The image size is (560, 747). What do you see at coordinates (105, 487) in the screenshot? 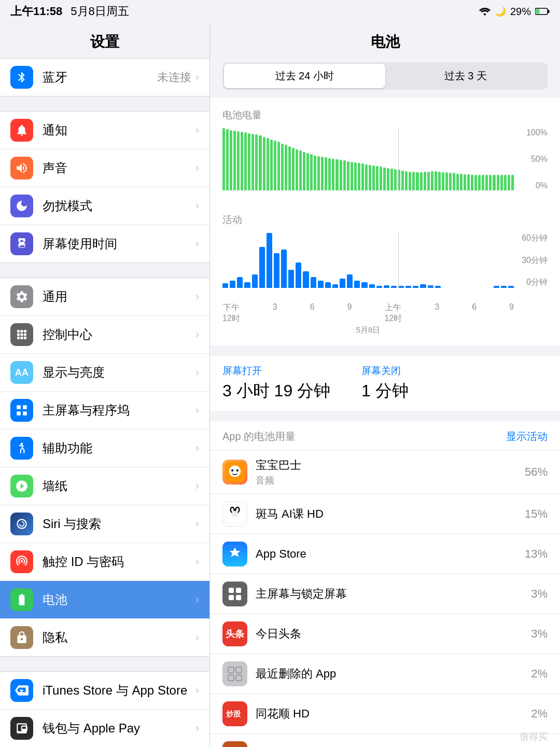
I see `sidebar-item-wallpaper: 墙纸 ›` at bounding box center [105, 487].